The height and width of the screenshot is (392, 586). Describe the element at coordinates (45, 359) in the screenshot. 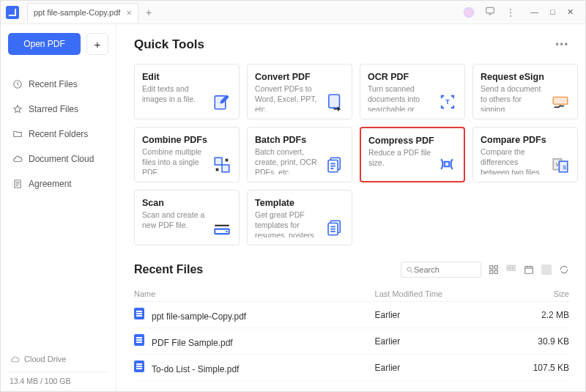

I see `cloud-drive-label: Cloud Drive` at that location.